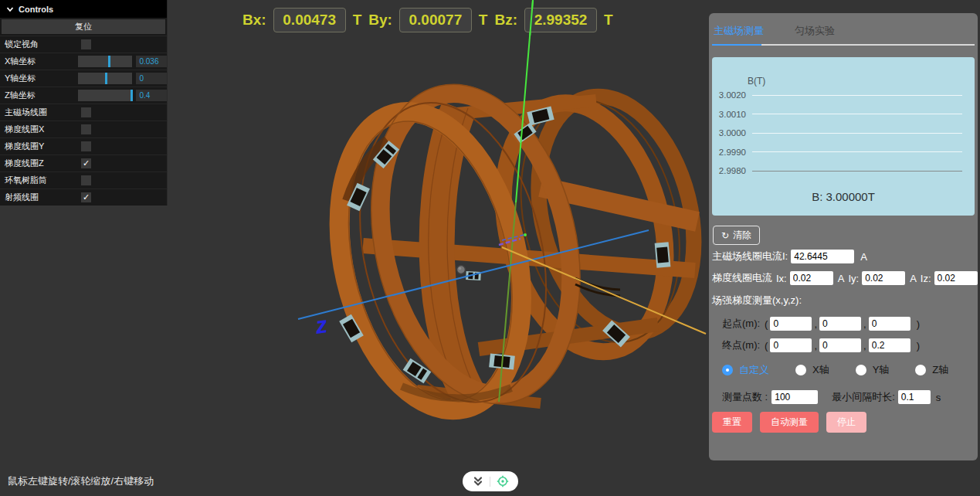  What do you see at coordinates (843, 256) in the screenshot?
I see `main-current-row: 主磁场线圈电流I: A` at bounding box center [843, 256].